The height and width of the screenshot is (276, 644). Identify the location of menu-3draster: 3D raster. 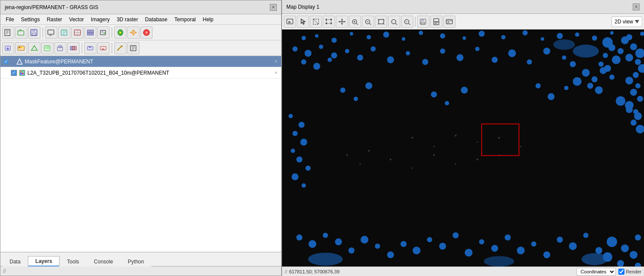
(127, 20).